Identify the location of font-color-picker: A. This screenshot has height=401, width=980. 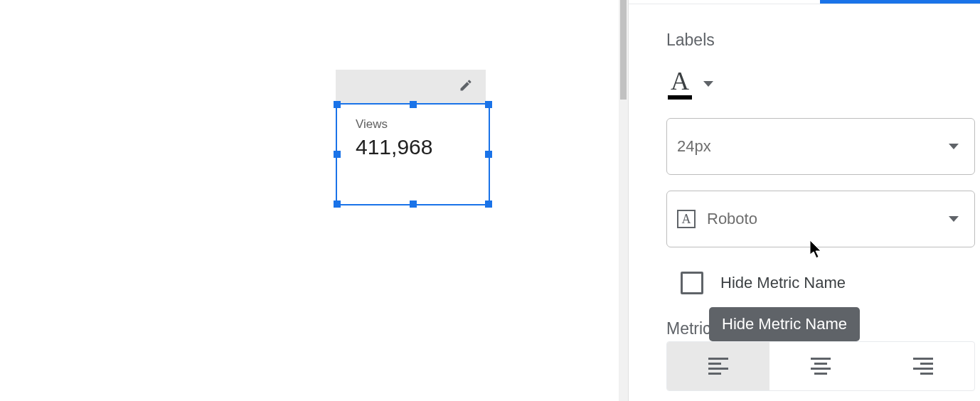
(691, 84).